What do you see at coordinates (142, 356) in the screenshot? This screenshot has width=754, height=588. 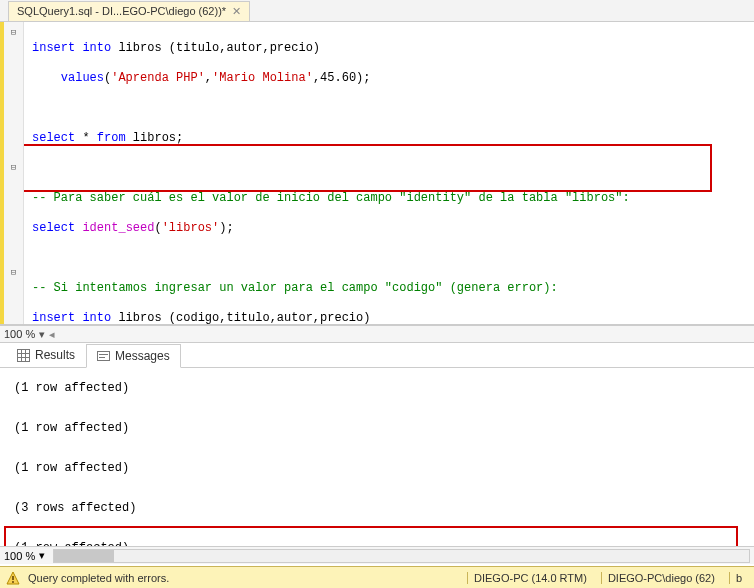 I see `tab-messages-label: Messages` at bounding box center [142, 356].